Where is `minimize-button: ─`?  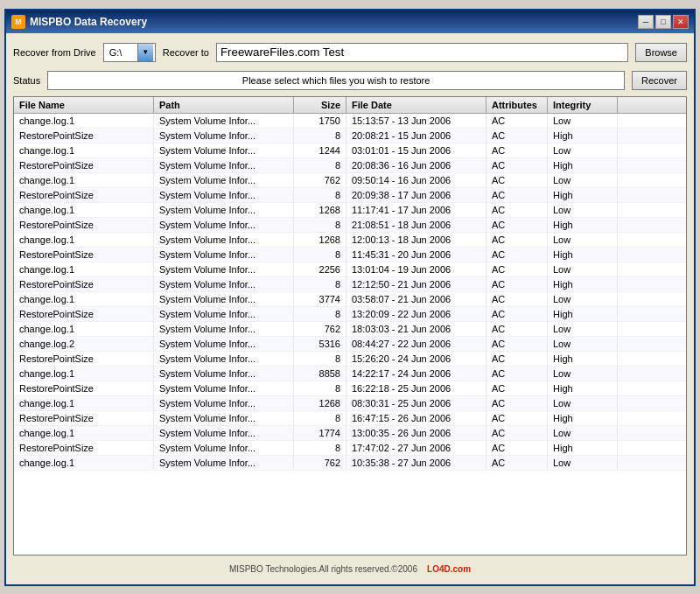
minimize-button: ─ is located at coordinates (646, 22).